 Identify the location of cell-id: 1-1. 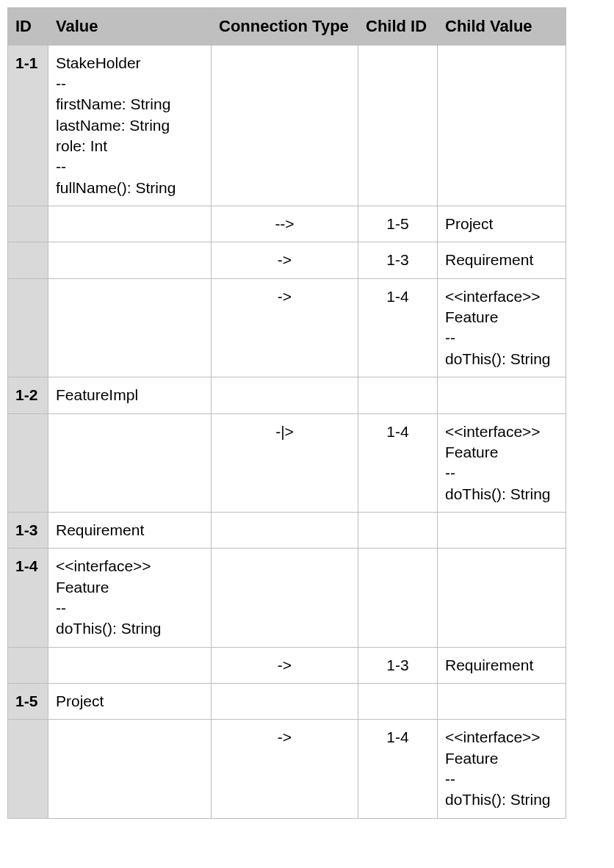
(28, 125).